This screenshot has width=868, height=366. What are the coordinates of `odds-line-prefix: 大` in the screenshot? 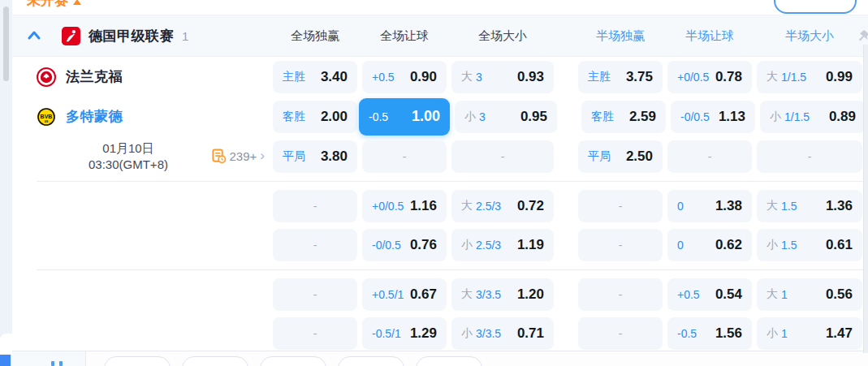 It's located at (772, 77).